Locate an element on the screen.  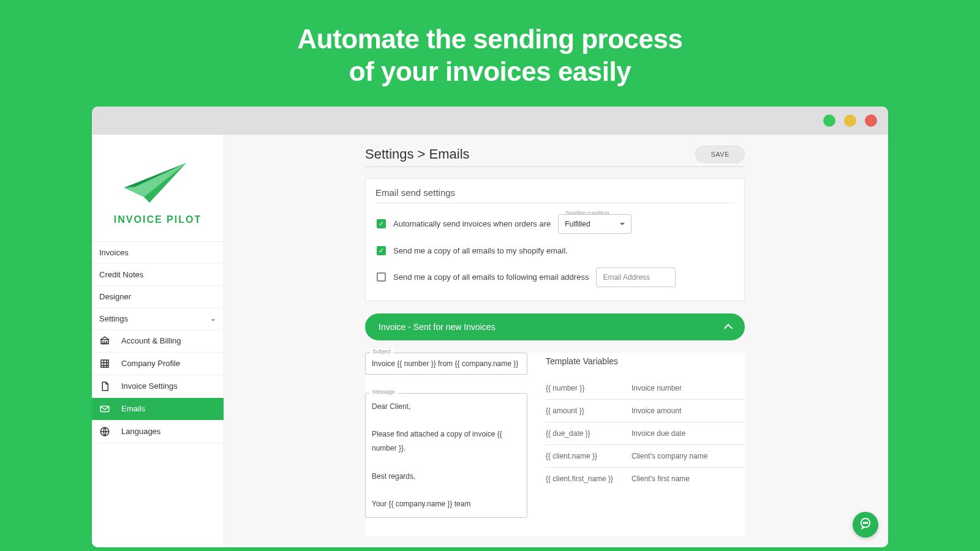
brand-block: INVOICE PILOT is located at coordinates (158, 189).